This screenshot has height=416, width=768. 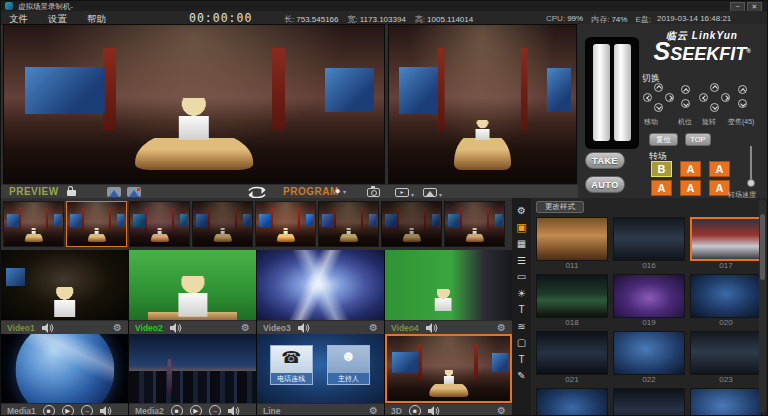 What do you see at coordinates (602, 92) in the screenshot?
I see `t-bar-handle-left` at bounding box center [602, 92].